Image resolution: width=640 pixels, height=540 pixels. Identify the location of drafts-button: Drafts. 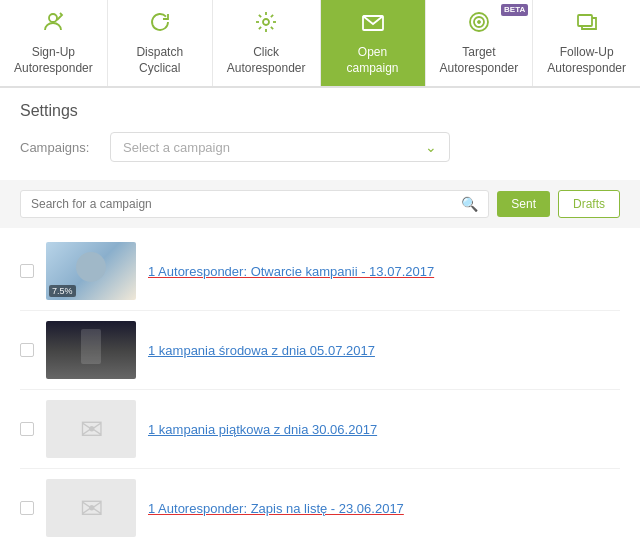
(589, 204).